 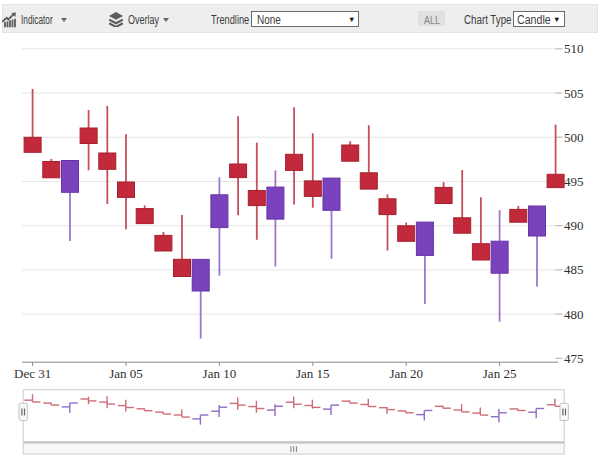 I want to click on svg-text: 495, so click(x=574, y=182).